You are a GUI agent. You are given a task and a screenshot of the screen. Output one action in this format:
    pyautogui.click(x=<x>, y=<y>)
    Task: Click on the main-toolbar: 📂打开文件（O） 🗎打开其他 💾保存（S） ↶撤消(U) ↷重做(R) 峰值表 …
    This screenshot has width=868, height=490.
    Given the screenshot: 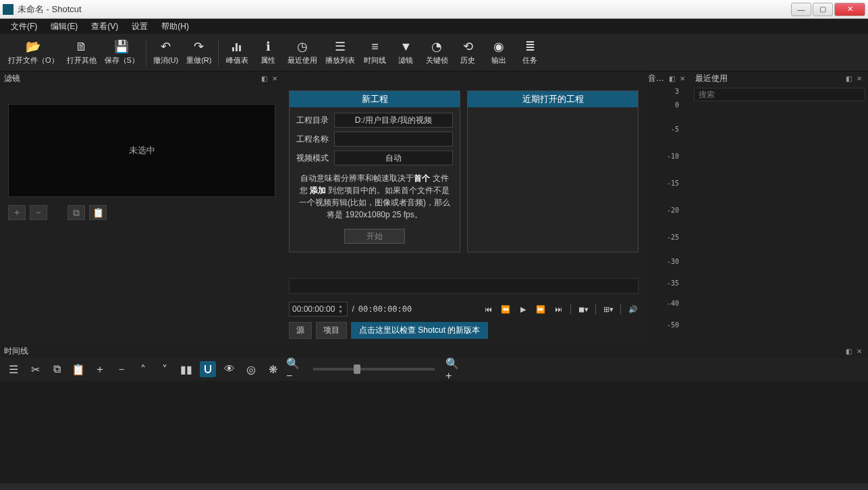 What is the action you would take?
    pyautogui.click(x=434, y=53)
    